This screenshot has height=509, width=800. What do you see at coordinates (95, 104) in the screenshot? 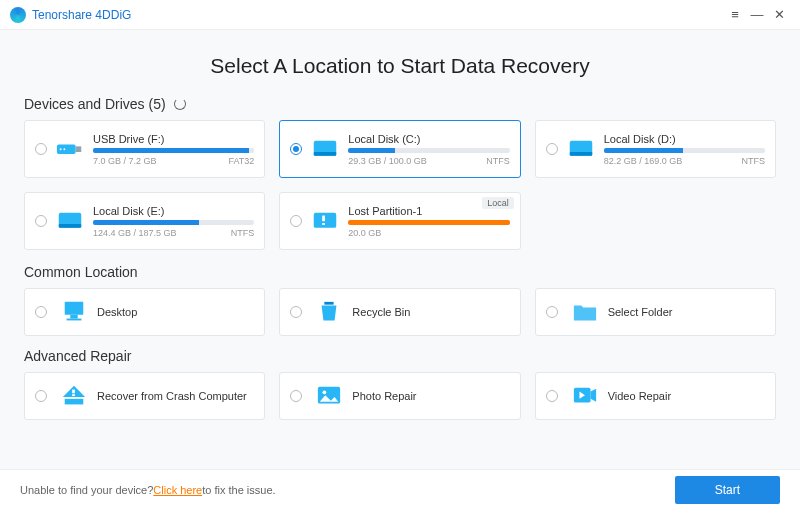
I see `devices-label: Devices and Drives (5)` at bounding box center [95, 104].